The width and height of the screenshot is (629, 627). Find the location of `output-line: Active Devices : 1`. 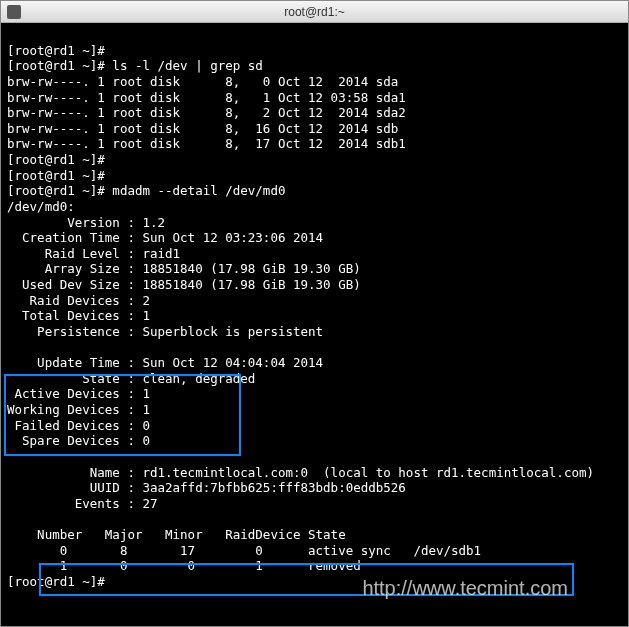

output-line: Active Devices : 1 is located at coordinates (78, 394).